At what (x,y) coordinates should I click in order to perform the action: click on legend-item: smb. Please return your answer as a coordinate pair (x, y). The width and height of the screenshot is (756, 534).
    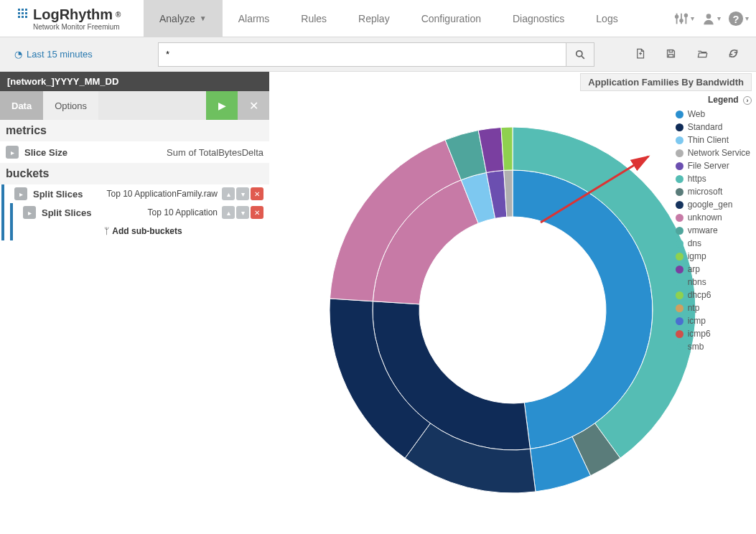
    Looking at the image, I should click on (713, 347).